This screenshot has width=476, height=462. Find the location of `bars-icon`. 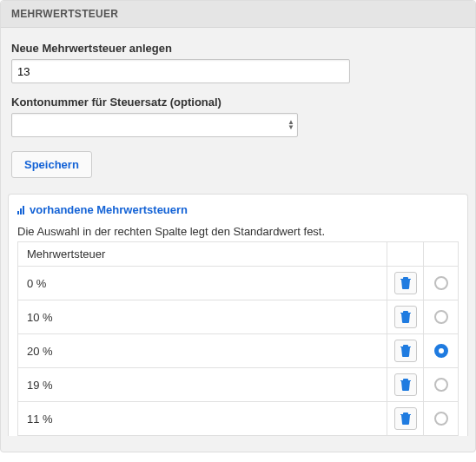

bars-icon is located at coordinates (21, 210).